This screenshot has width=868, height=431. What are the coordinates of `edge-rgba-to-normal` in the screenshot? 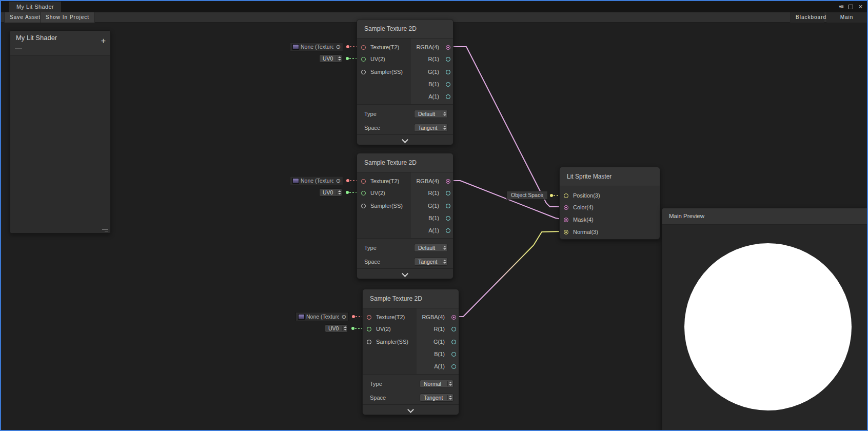 It's located at (508, 274).